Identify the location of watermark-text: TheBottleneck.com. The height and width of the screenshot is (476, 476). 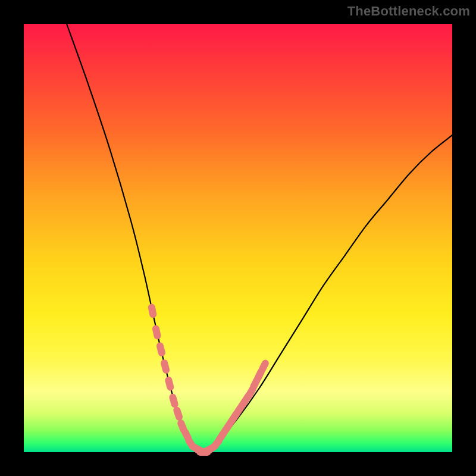
(409, 11).